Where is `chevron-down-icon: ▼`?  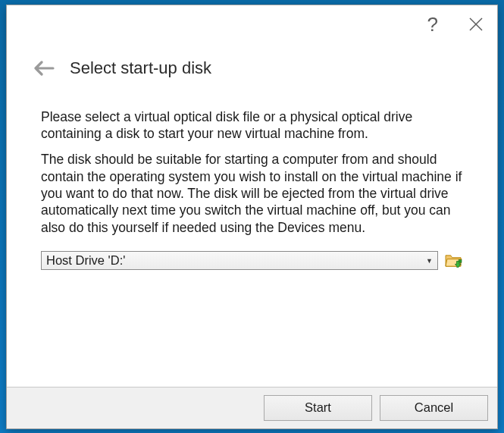 chevron-down-icon: ▼ is located at coordinates (429, 261).